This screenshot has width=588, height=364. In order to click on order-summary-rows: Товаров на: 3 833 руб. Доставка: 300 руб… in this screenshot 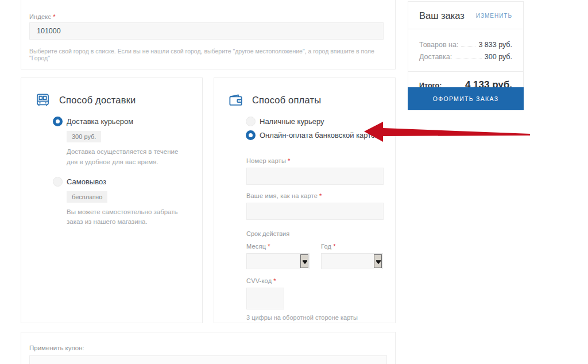, I will do `click(466, 51)`.